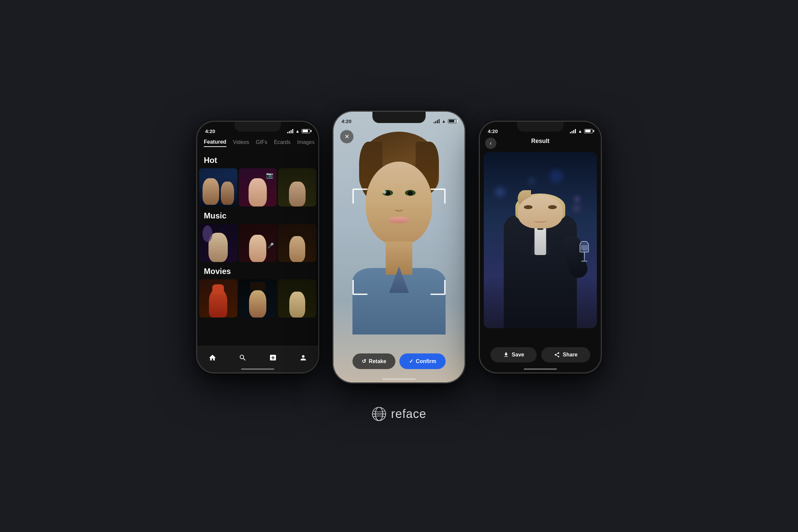 This screenshot has width=798, height=532. Describe the element at coordinates (540, 127) in the screenshot. I see `notch-right` at that location.